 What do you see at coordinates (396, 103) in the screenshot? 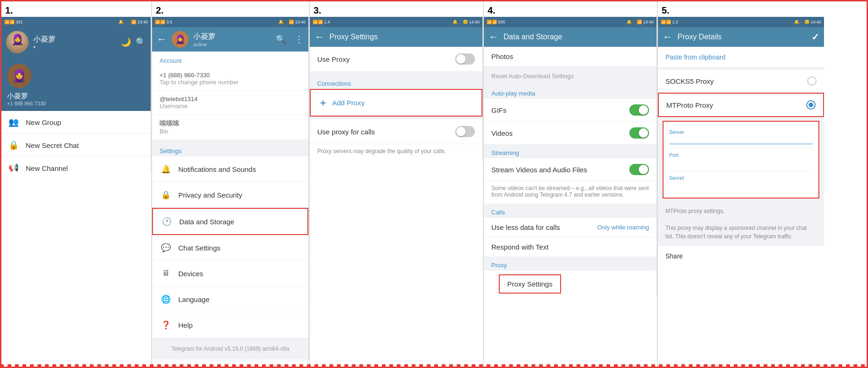
I see `add-proxy-button: ＋ Add Proxy` at bounding box center [396, 103].